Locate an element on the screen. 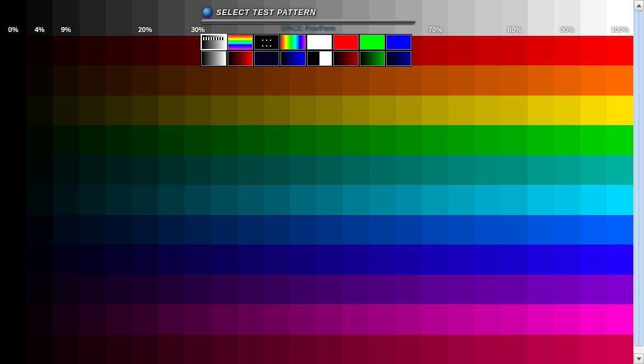  pattern-thumb-vertical-bars is located at coordinates (267, 58).